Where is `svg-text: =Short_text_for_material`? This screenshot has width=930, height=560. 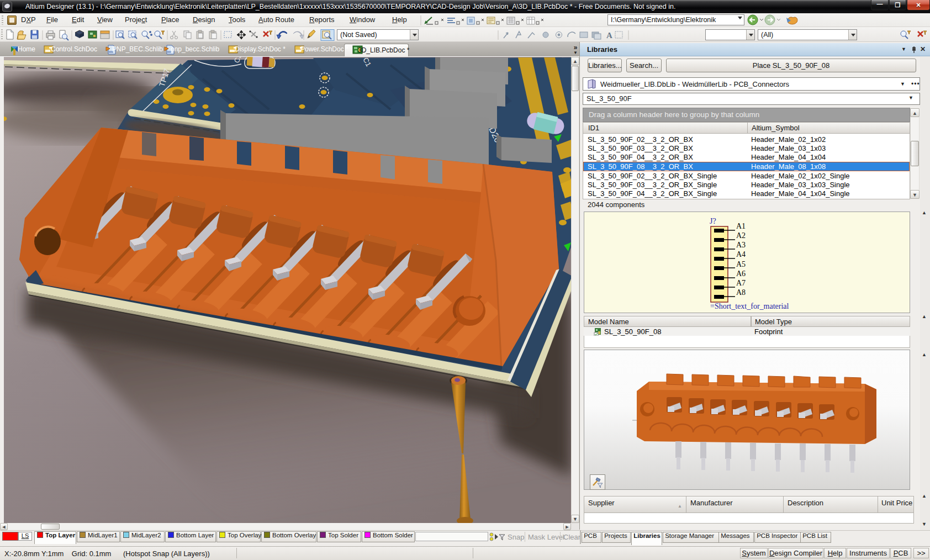
svg-text: =Short_text_for_material is located at coordinates (750, 306).